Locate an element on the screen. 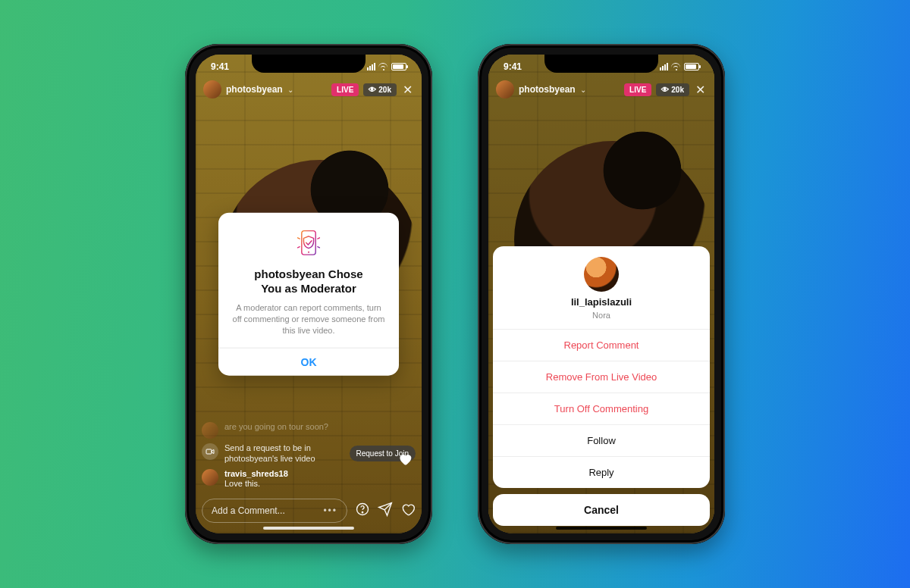  turn-off-commenting-button: Turn Off Commenting is located at coordinates (601, 408).